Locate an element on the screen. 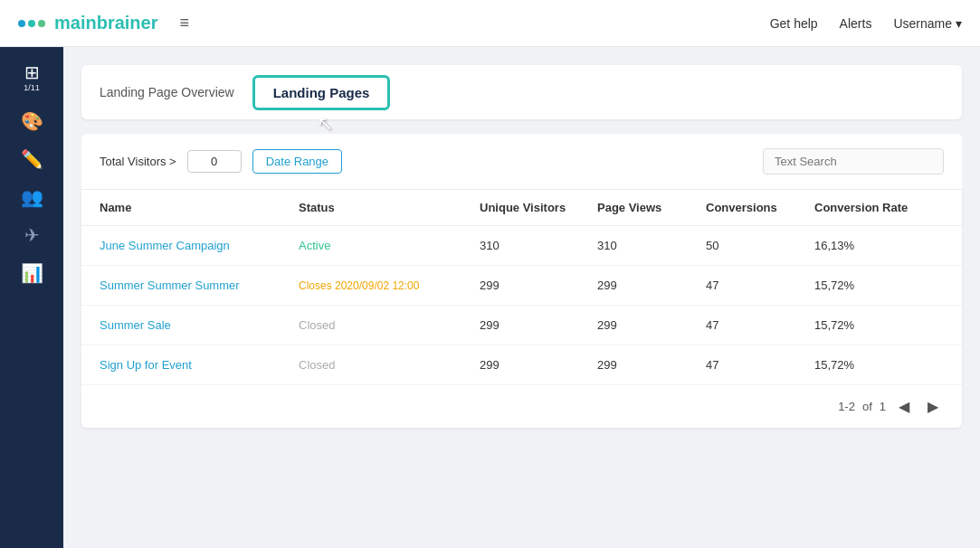 This screenshot has height=548, width=980. top-navigation: mainbrainer ≡ Get help Alerts Username ▾ is located at coordinates (490, 24).